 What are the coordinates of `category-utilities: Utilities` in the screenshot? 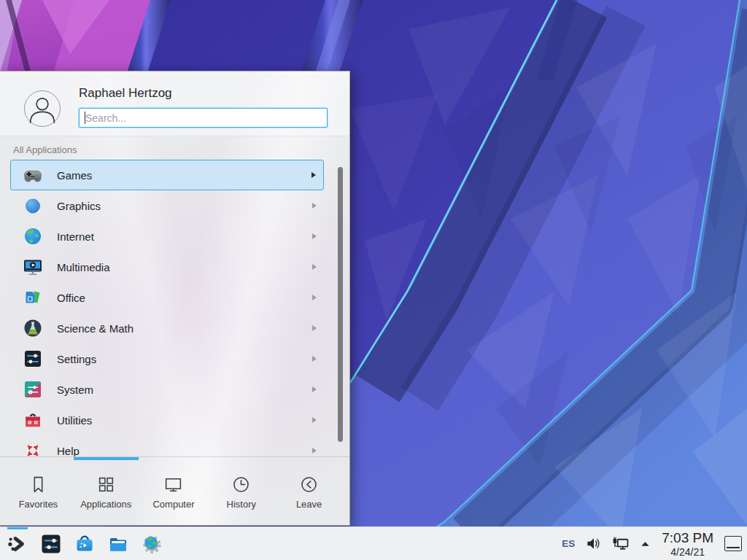 It's located at (167, 420).